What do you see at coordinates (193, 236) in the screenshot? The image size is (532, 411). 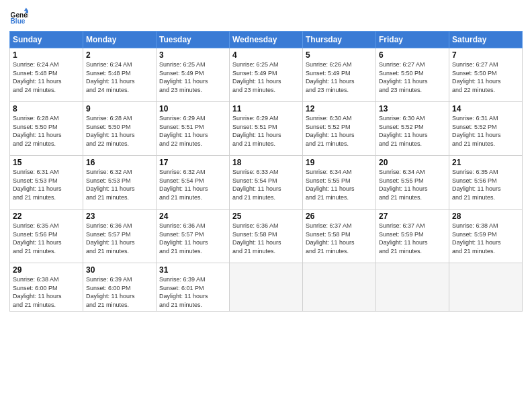 I see `calendar-cell: 24Sunrise: 6:36 AMSunset: 5:57 PMDayligh…` at bounding box center [193, 236].